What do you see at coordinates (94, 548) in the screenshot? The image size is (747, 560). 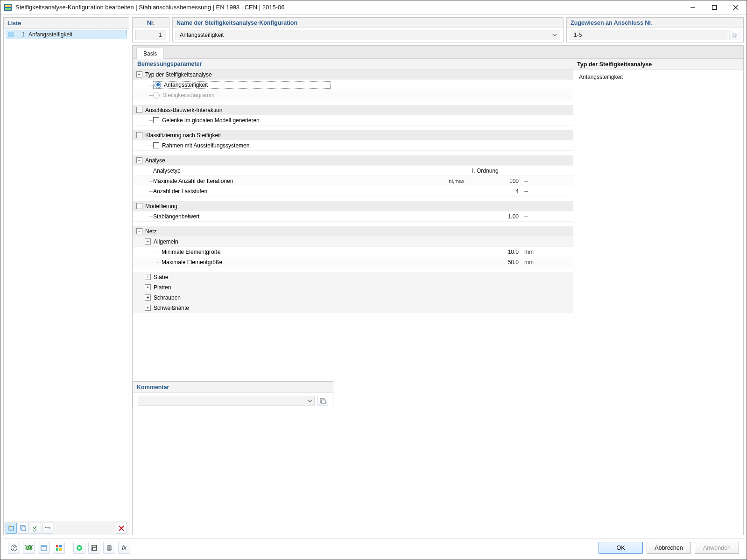 I see `save-button` at bounding box center [94, 548].